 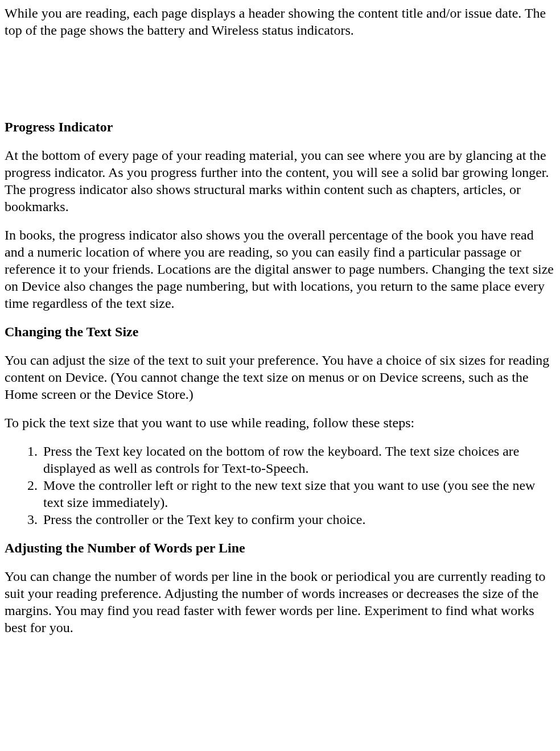 What do you see at coordinates (280, 84) in the screenshot?
I see `section-spacer` at bounding box center [280, 84].